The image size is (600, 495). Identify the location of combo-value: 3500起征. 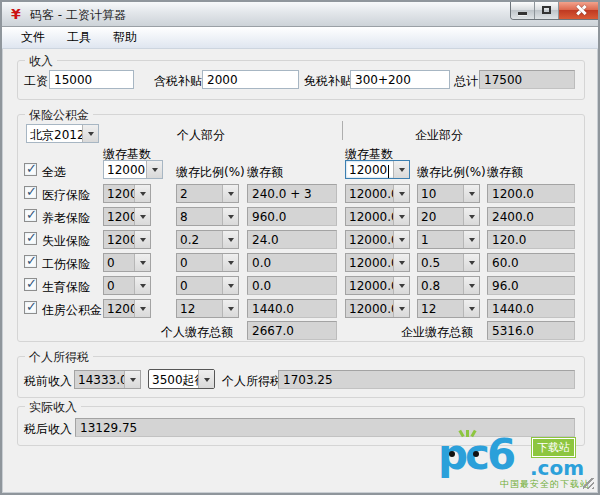
(174, 379).